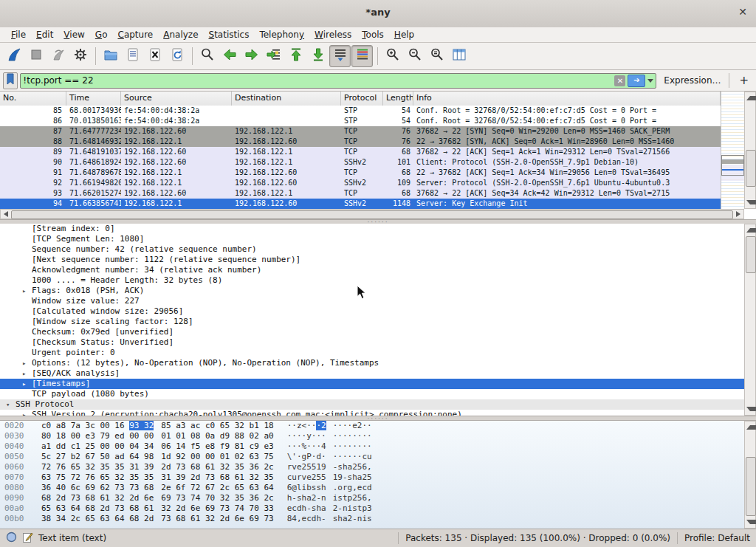 This screenshot has height=547, width=756. What do you see at coordinates (378, 343) in the screenshot?
I see `detail-line: [Checksum Status: Unverified]` at bounding box center [378, 343].